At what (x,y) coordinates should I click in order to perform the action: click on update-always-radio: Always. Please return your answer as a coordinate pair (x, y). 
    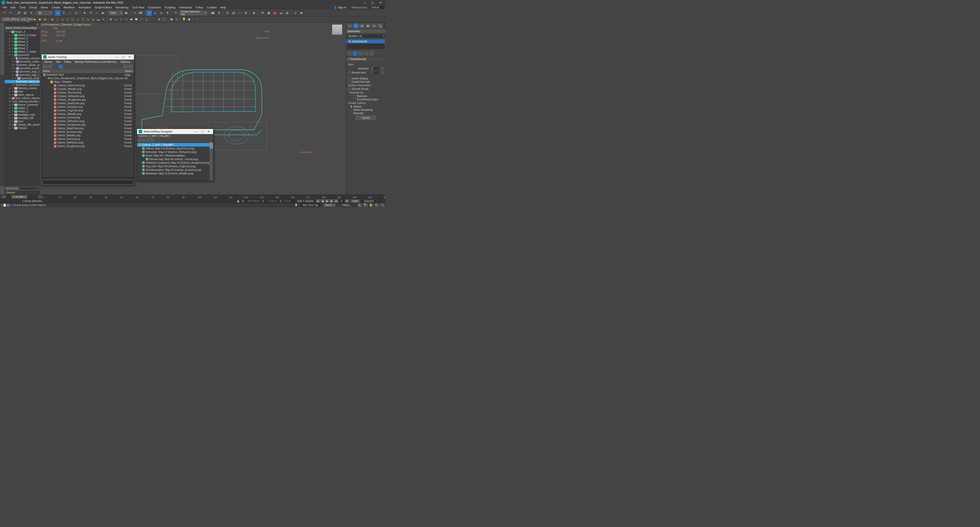
    Looking at the image, I should click on (366, 107).